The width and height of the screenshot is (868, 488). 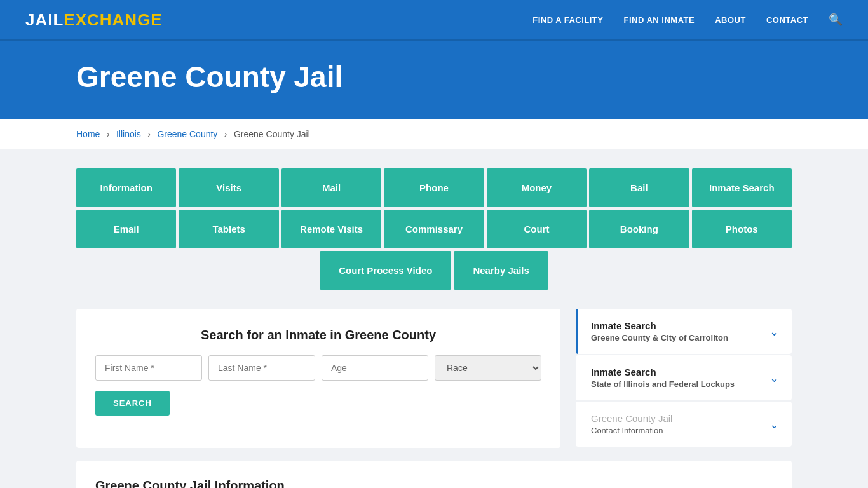 What do you see at coordinates (663, 384) in the screenshot?
I see `sidebar-item-2-subtitle: State of Illinois and Federal Lockups` at bounding box center [663, 384].